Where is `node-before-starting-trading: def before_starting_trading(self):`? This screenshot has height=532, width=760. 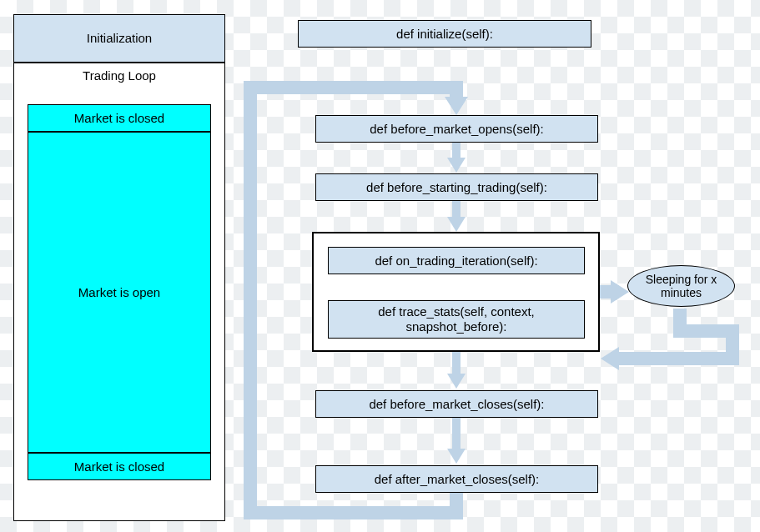 node-before-starting-trading: def before_starting_trading(self): is located at coordinates (457, 187).